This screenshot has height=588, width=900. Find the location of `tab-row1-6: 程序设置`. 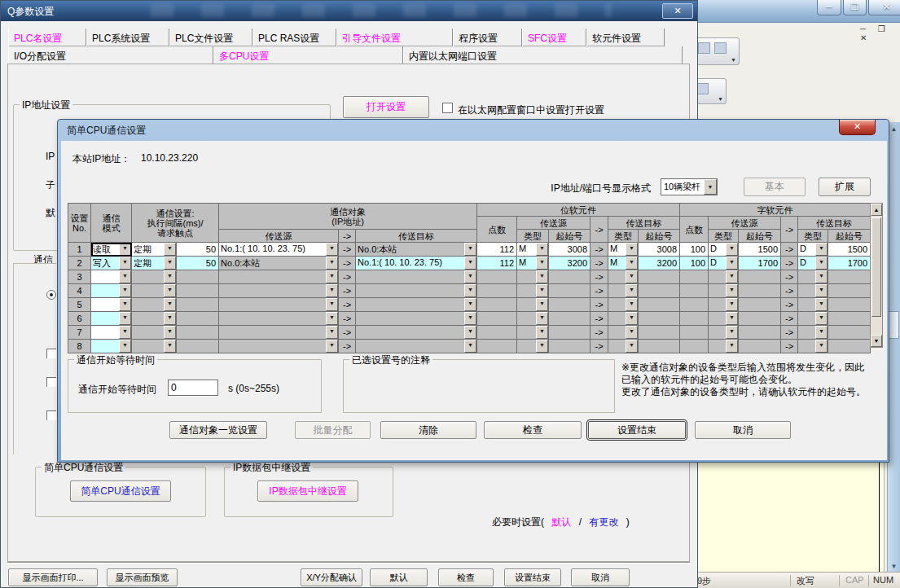

tab-row1-6: 程序设置 is located at coordinates (487, 37).